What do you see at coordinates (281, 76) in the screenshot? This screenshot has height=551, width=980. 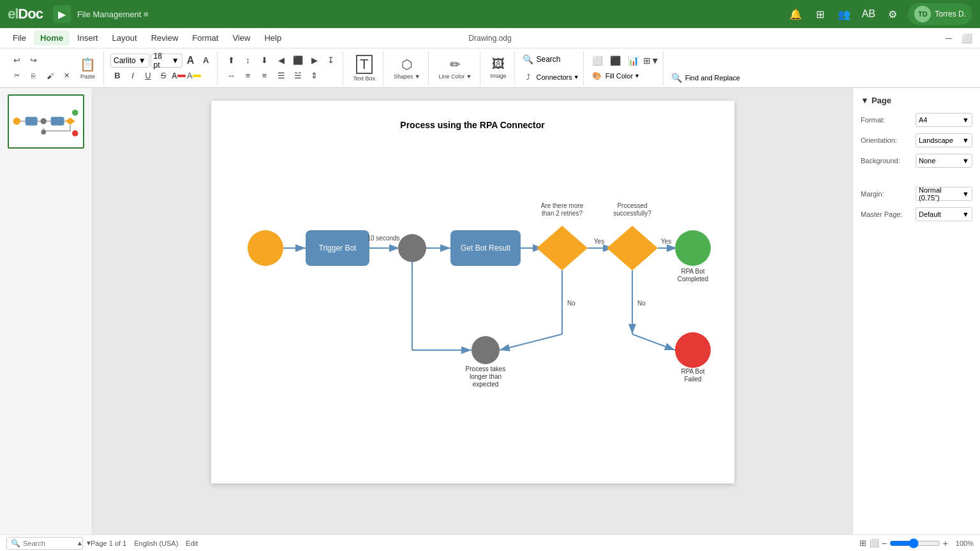 I see `bullets-button: ☰` at bounding box center [281, 76].